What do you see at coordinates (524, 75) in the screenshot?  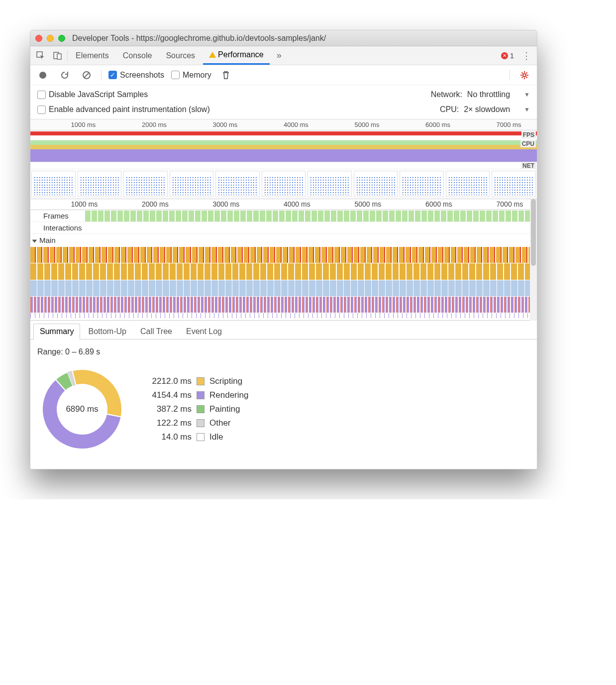 I see `settings-icon` at bounding box center [524, 75].